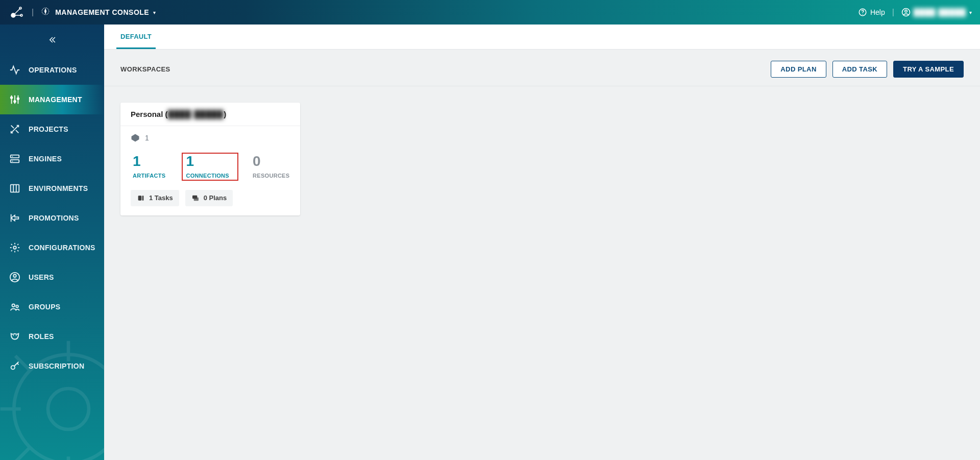  I want to click on workspace-card: Personal (████ █████) 1 1 ARTIFACTS 1, so click(210, 159).